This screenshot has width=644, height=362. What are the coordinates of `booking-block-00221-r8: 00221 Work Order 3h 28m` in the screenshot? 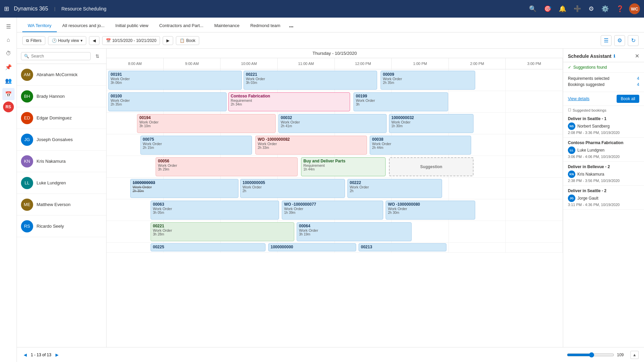 It's located at (223, 232).